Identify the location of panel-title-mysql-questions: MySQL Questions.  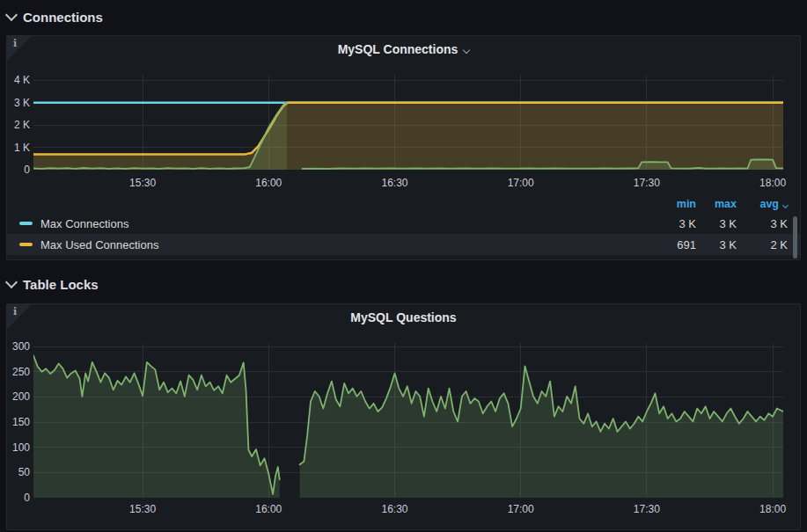
(403, 317).